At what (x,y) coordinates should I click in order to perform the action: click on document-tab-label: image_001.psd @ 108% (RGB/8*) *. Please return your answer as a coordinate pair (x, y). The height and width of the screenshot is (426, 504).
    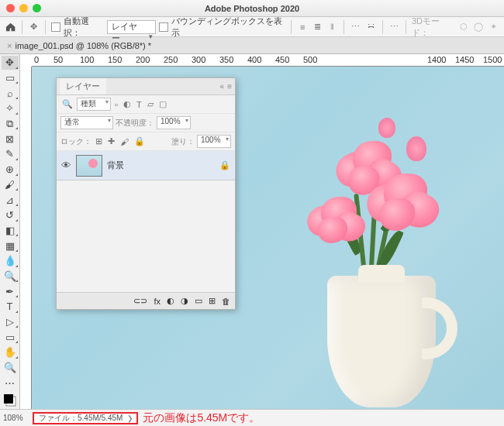
    Looking at the image, I should click on (83, 46).